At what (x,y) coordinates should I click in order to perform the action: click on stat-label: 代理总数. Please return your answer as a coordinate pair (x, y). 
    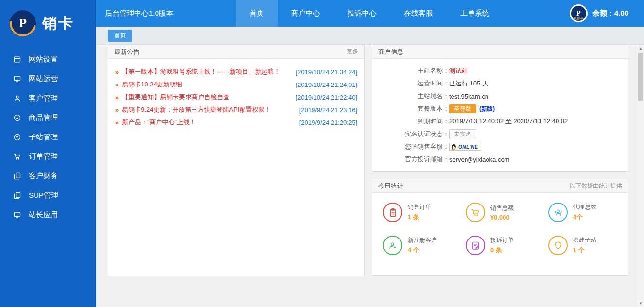
    Looking at the image, I should click on (585, 207).